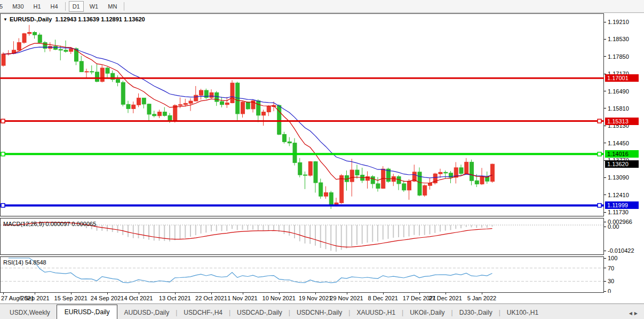 This screenshot has width=644, height=319. Describe the element at coordinates (302, 275) in the screenshot. I see `rsi-canvas` at that location.